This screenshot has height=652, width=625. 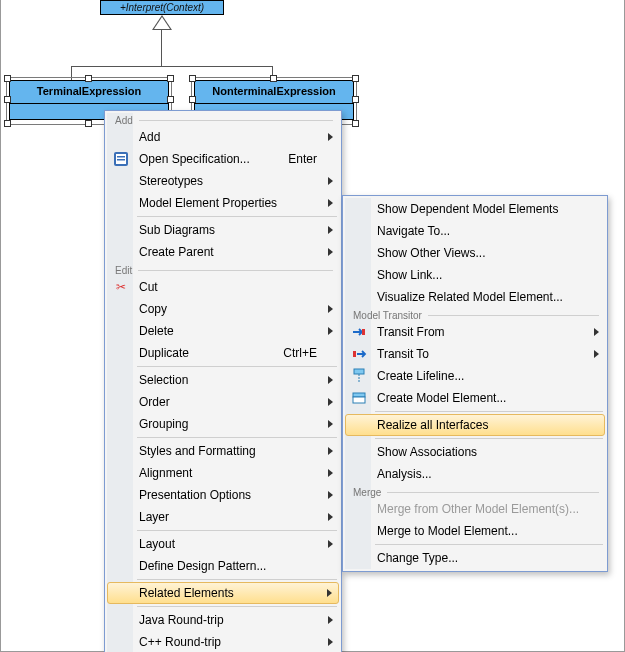 What do you see at coordinates (223, 252) in the screenshot?
I see `menu-create-parent: Create Parent` at bounding box center [223, 252].